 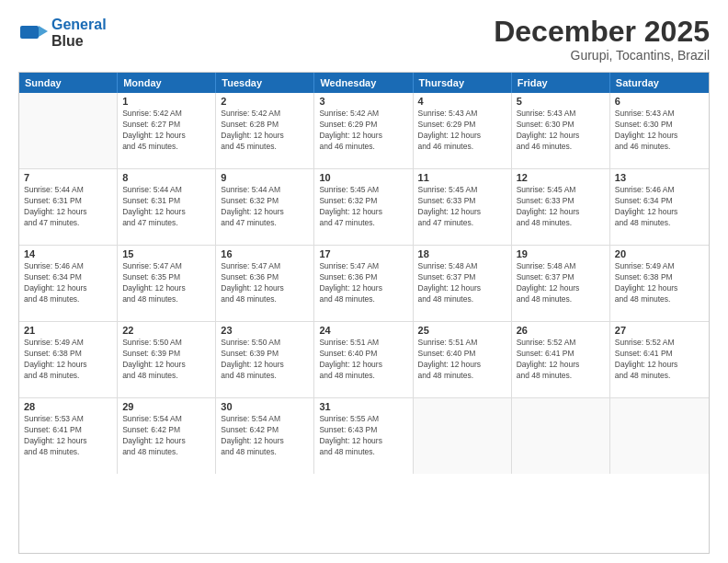 What do you see at coordinates (364, 207) in the screenshot?
I see `cal-cell: 10Sunrise: 5:45 AM Sunset: 6:32 PM Dayli…` at bounding box center [364, 207].